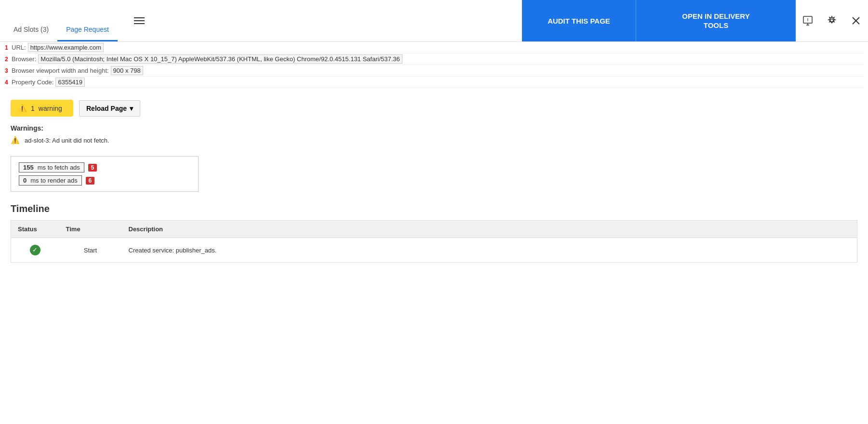 This screenshot has width=868, height=424. What do you see at coordinates (434, 229) in the screenshot?
I see `timeline-thead: Status Time Description` at bounding box center [434, 229].